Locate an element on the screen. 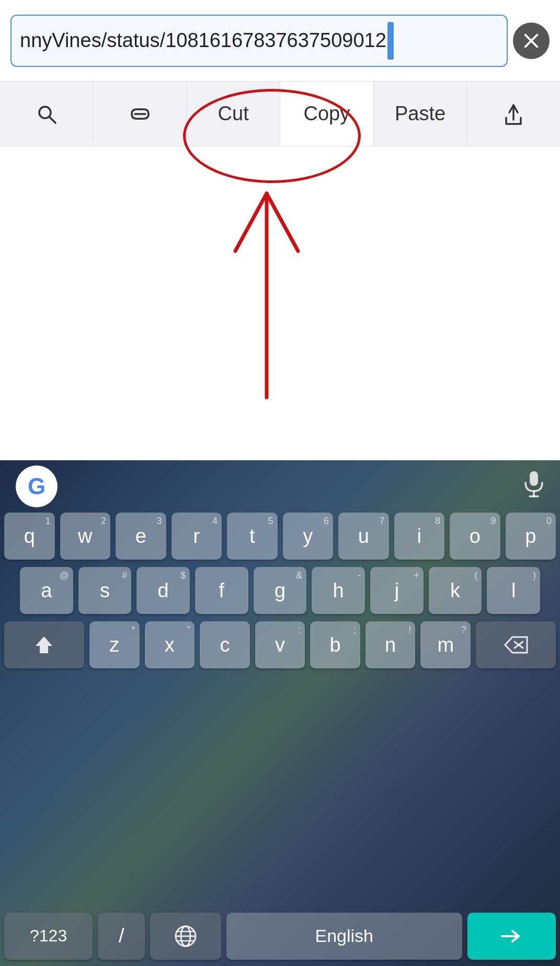 This screenshot has width=560, height=966. key-h: h- is located at coordinates (338, 590).